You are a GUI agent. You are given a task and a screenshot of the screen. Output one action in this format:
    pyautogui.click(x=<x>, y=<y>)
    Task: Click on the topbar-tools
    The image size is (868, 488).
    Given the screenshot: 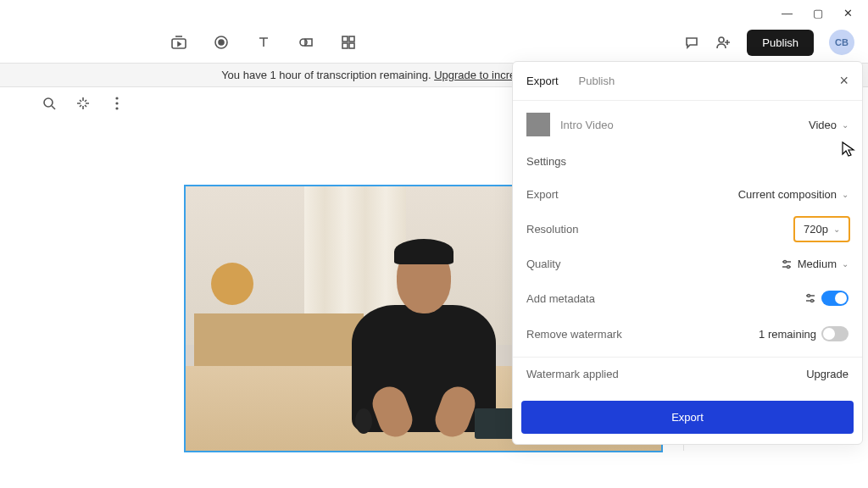 What is the action you would take?
    pyautogui.click(x=264, y=42)
    